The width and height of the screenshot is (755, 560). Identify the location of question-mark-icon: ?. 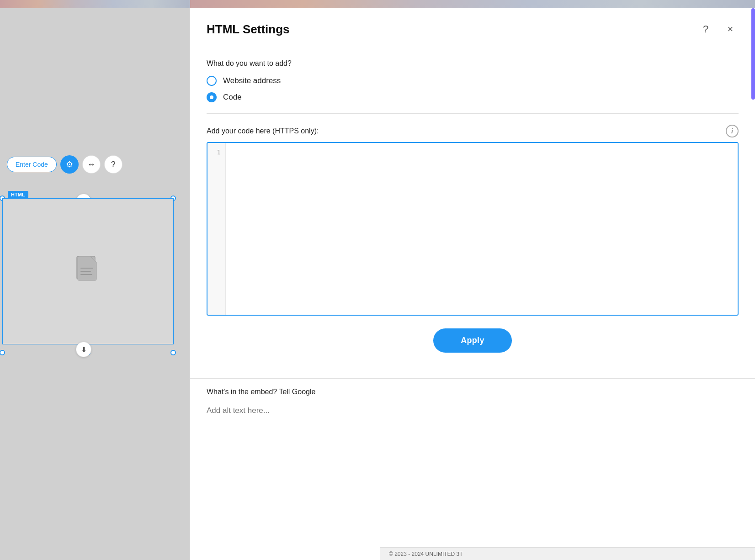
(706, 29).